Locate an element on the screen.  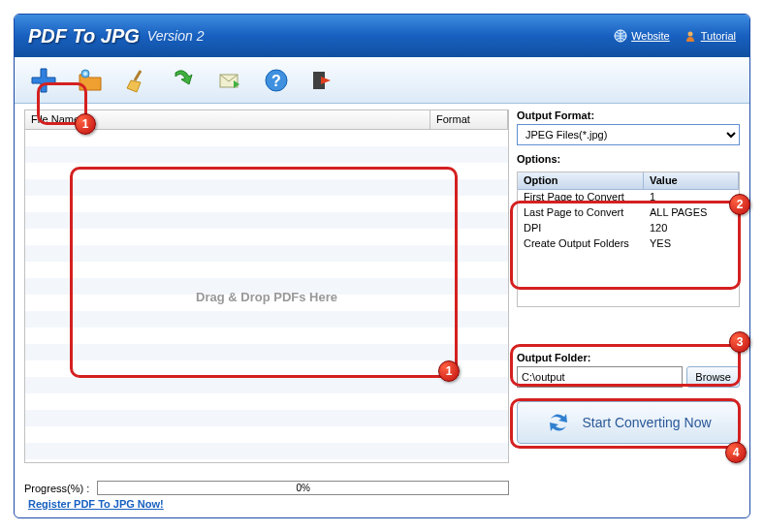
col-format: Format is located at coordinates (469, 120).